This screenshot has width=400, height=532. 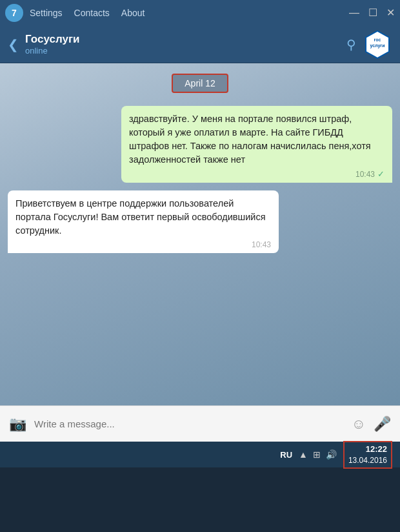 What do you see at coordinates (186, 39) in the screenshot?
I see `chat-name: Госуслуги` at bounding box center [186, 39].